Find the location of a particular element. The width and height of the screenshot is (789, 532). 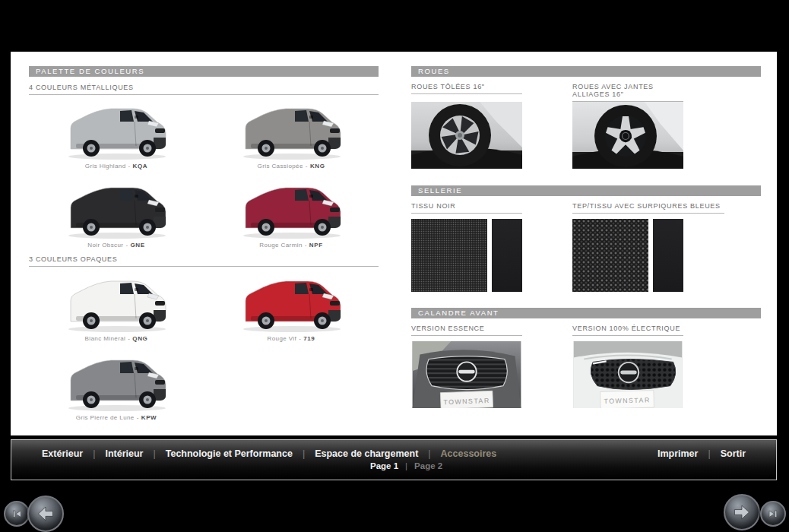

car-color-code: GNE is located at coordinates (138, 245).